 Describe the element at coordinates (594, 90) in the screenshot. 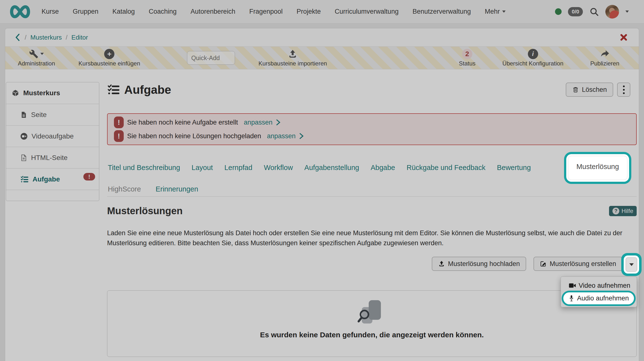

I see `delete-label: Löschen` at that location.